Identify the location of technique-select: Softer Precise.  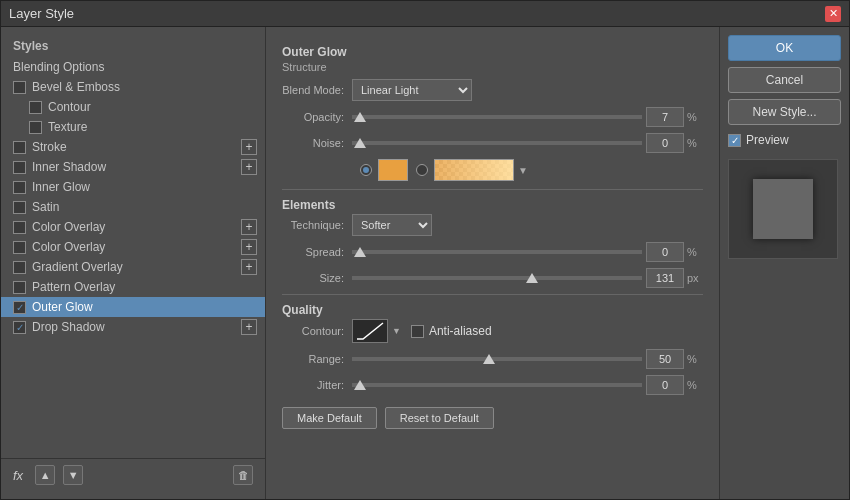
(392, 225).